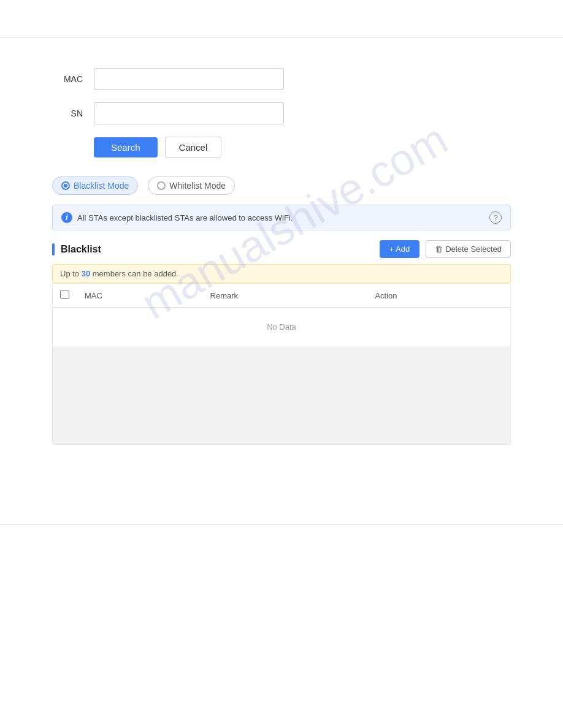 The image size is (563, 728). I want to click on cancel-button: Cancel, so click(194, 147).